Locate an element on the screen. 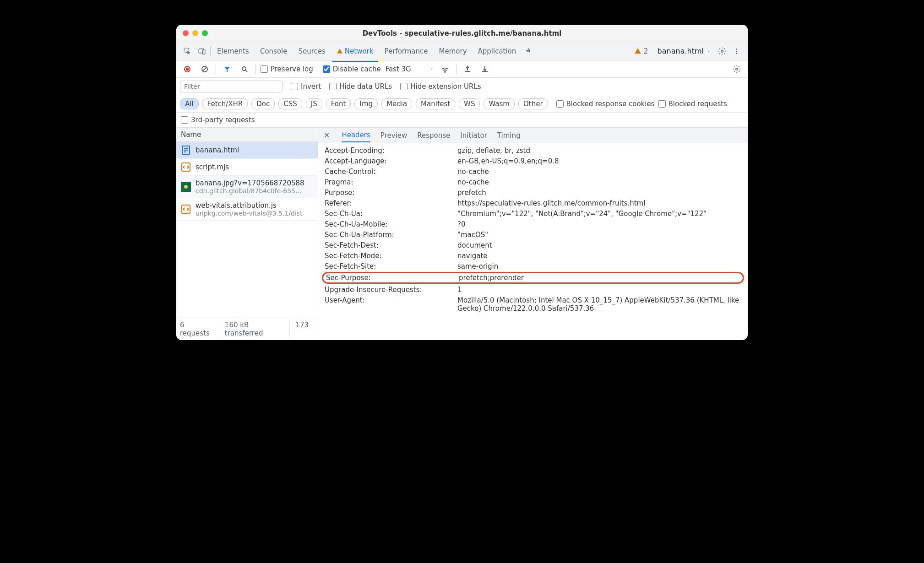  type-doc: Doc is located at coordinates (263, 104).